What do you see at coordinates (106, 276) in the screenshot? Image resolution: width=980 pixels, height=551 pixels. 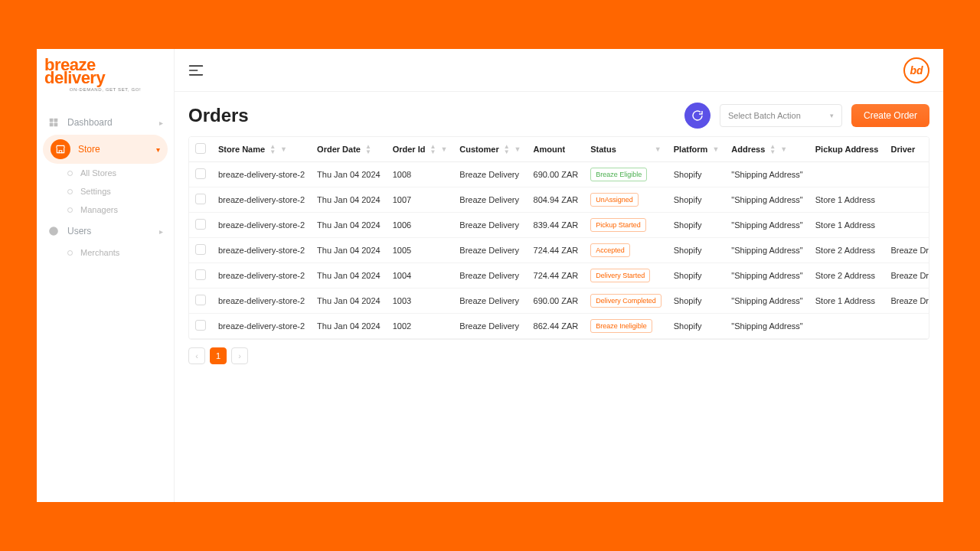 I see `sidebar: breaze delivery ON-DEMAND, GET SET, GO! …` at bounding box center [106, 276].